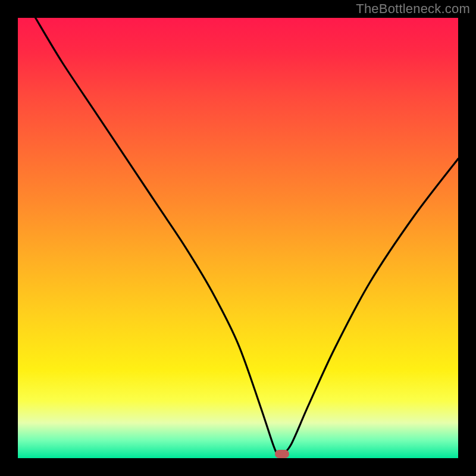 This screenshot has width=476, height=476. I want to click on optimal-point-marker, so click(282, 454).